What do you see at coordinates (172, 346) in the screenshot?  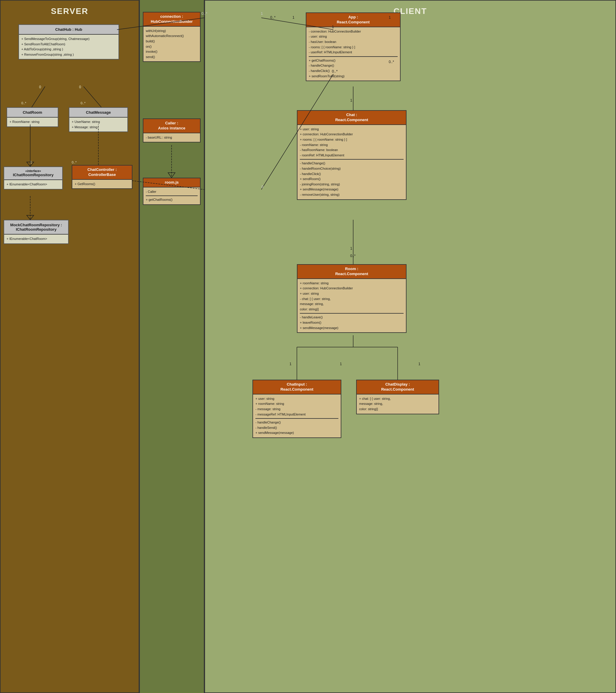 I see `middle-arrows-svg` at bounding box center [172, 346].